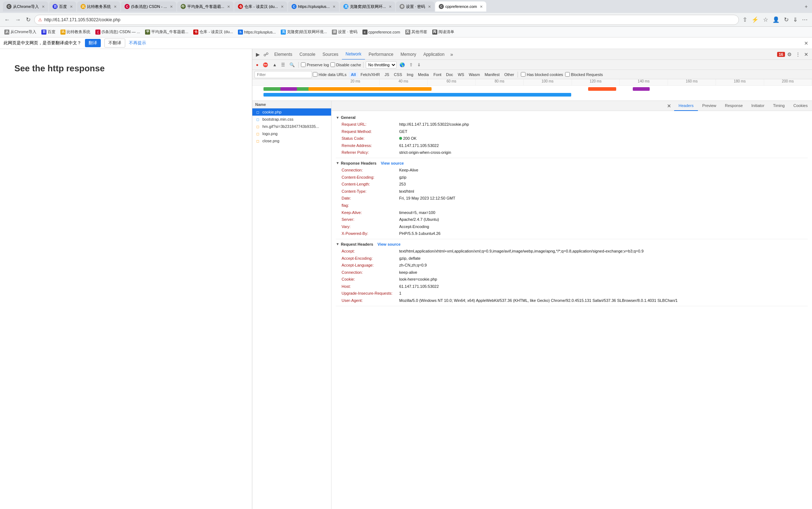  What do you see at coordinates (76, 32) in the screenshot?
I see `bookmark-item: 比 比特教务系统` at bounding box center [76, 32].